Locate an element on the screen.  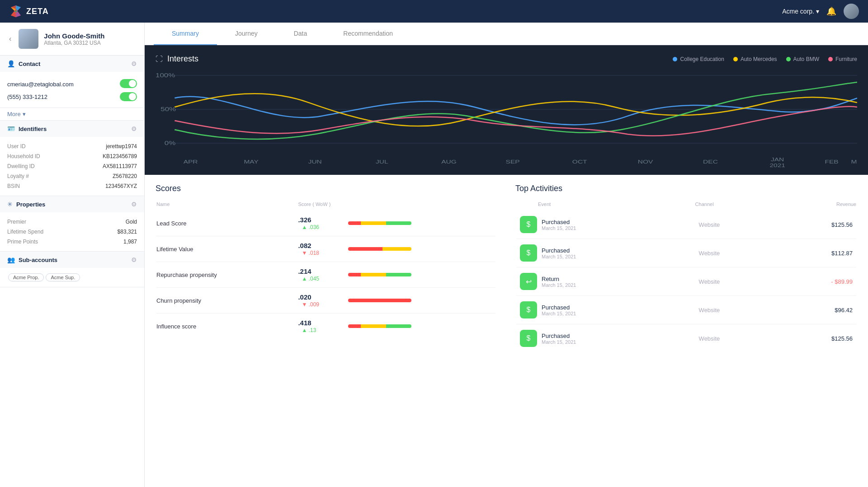
subaccounts-settings-icon: ⚙ is located at coordinates (134, 260).